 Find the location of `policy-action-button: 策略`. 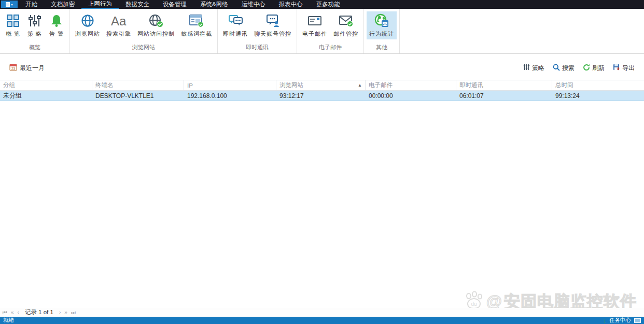

policy-action-button: 策略 is located at coordinates (534, 68).